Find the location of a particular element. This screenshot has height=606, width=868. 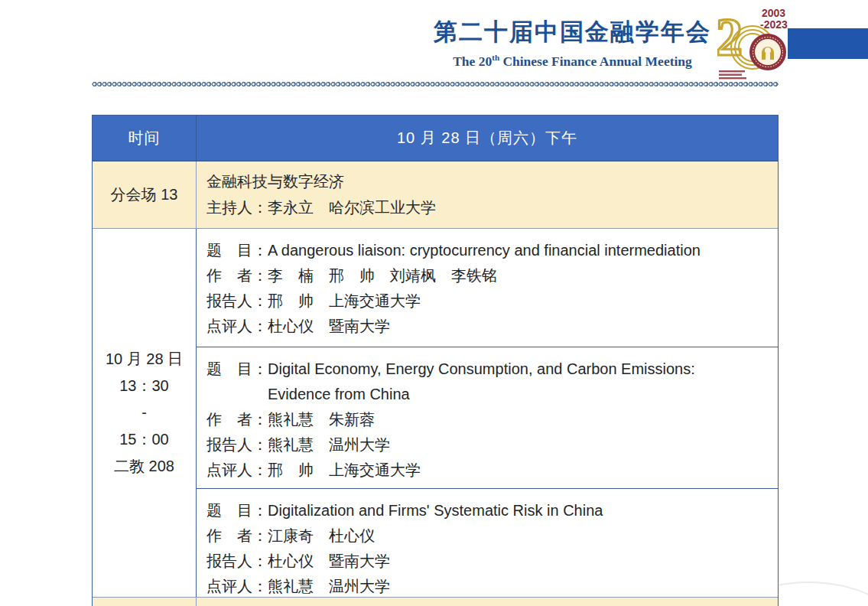

logo-year-end: -2023 is located at coordinates (774, 24).